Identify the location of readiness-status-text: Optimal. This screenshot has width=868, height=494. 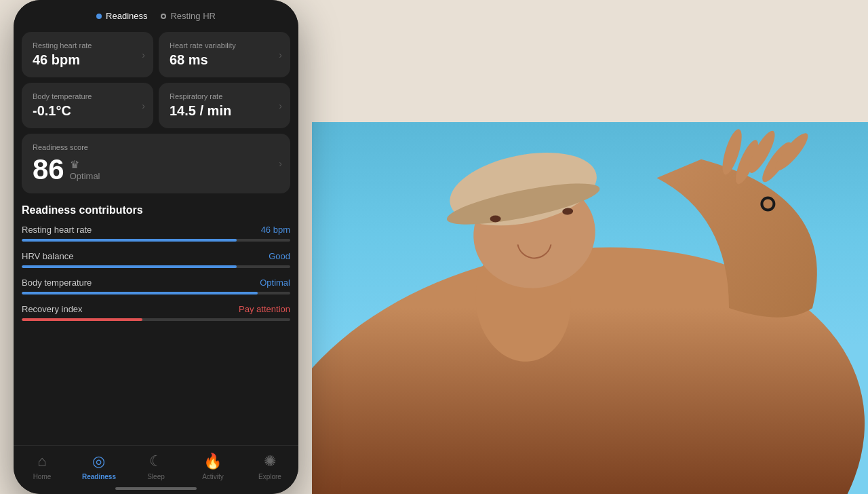
(85, 176).